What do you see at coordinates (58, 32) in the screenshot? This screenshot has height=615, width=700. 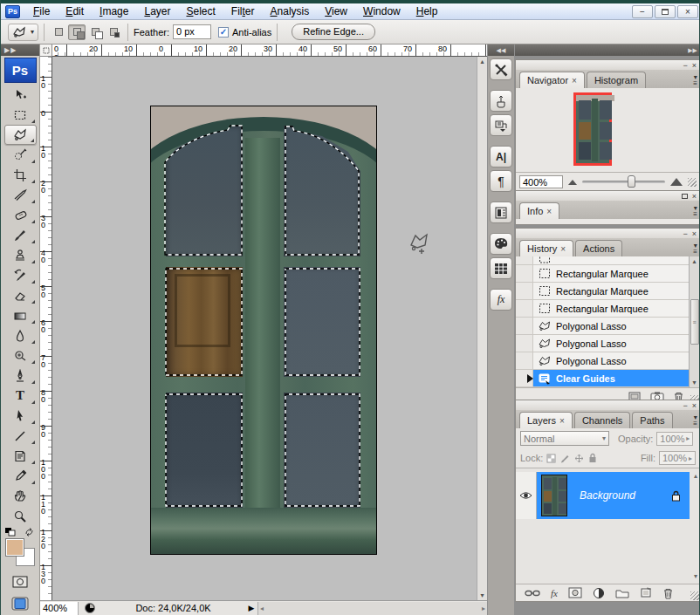 I see `new-selection-button` at bounding box center [58, 32].